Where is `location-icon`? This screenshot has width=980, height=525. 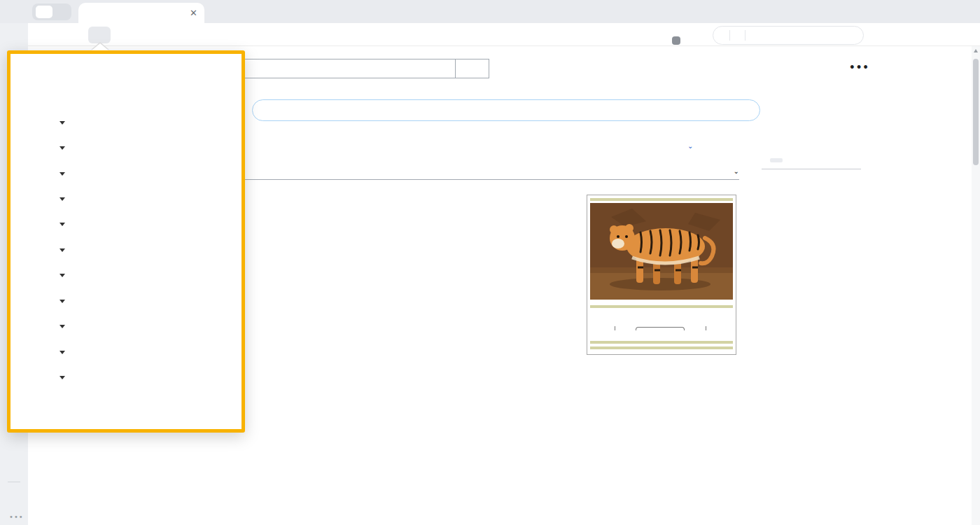
location-icon is located at coordinates (29, 122).